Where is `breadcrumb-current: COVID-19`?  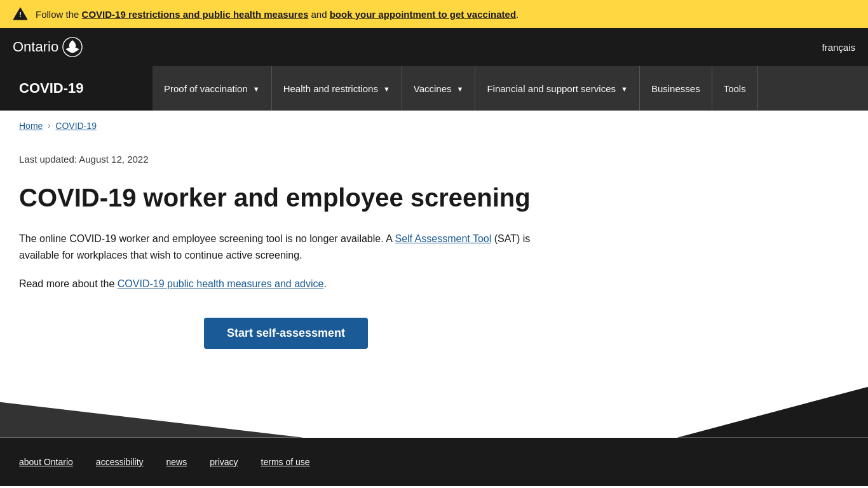 breadcrumb-current: COVID-19 is located at coordinates (76, 126).